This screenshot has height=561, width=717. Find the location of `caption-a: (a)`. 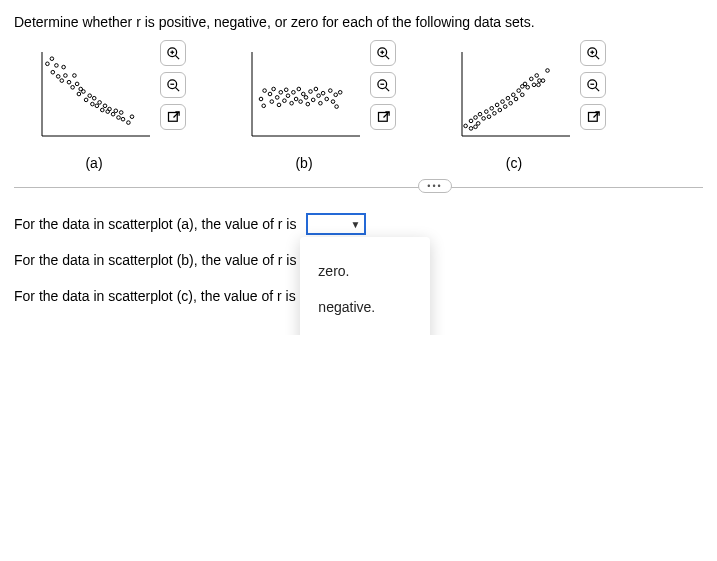

caption-a: (a) is located at coordinates (94, 163).